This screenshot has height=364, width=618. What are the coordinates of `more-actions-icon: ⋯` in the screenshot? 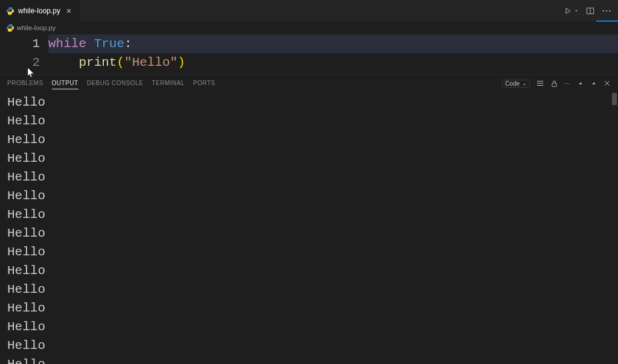 It's located at (607, 11).